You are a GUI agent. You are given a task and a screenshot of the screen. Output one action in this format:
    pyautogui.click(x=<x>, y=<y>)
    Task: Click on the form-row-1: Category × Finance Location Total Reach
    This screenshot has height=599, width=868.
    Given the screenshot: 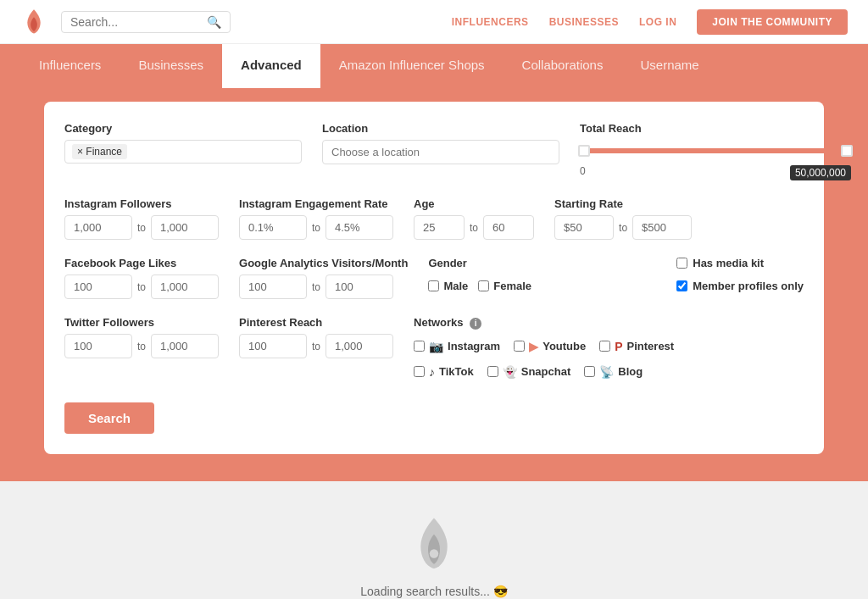 What is the action you would take?
    pyautogui.click(x=434, y=151)
    